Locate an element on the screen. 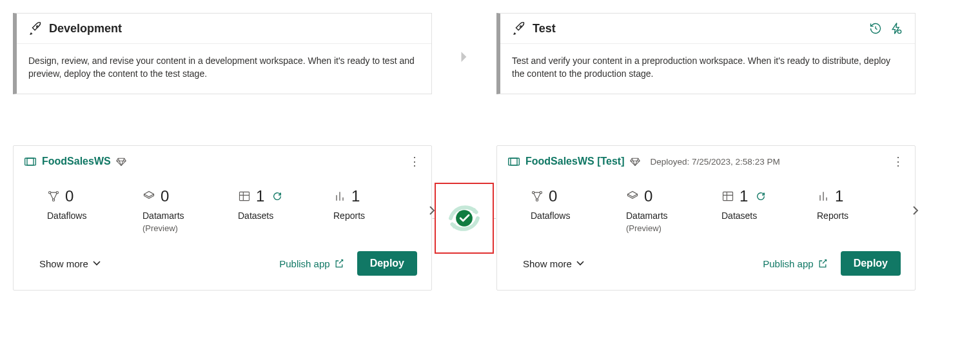  stage-title: Test is located at coordinates (698, 28).